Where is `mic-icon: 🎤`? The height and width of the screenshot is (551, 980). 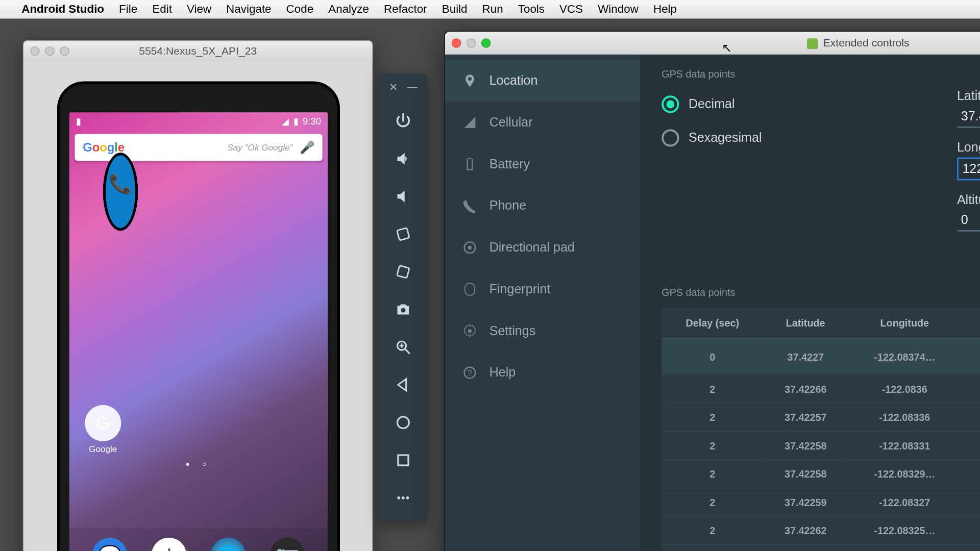
mic-icon: 🎤 is located at coordinates (307, 147).